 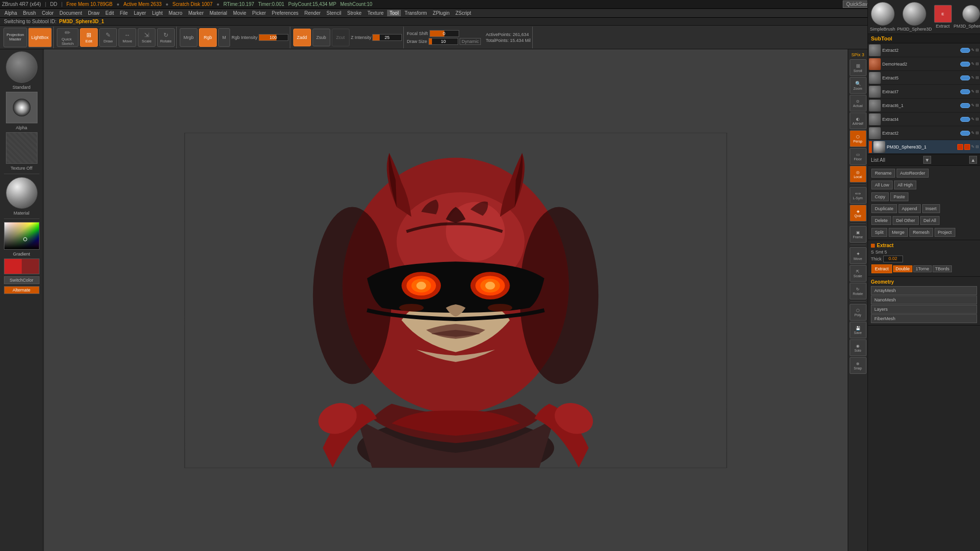 What do you see at coordinates (22, 280) in the screenshot?
I see `switch-color-btn: SwitchColor` at bounding box center [22, 280].